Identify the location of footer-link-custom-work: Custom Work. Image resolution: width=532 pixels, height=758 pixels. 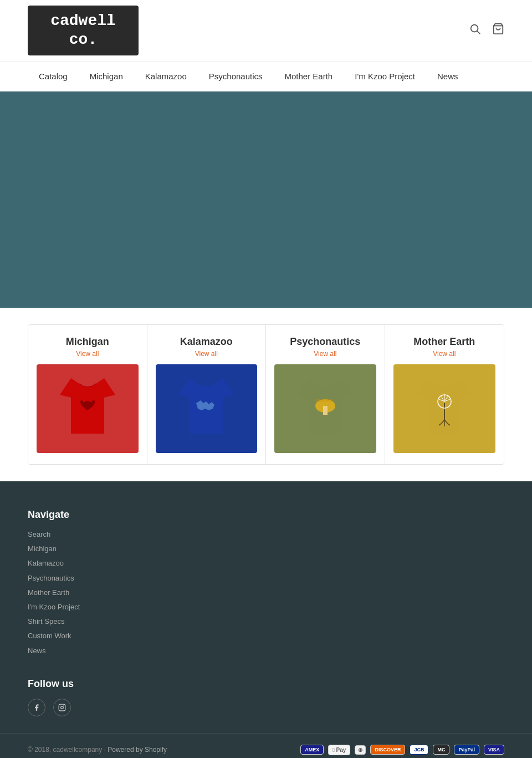
(266, 636).